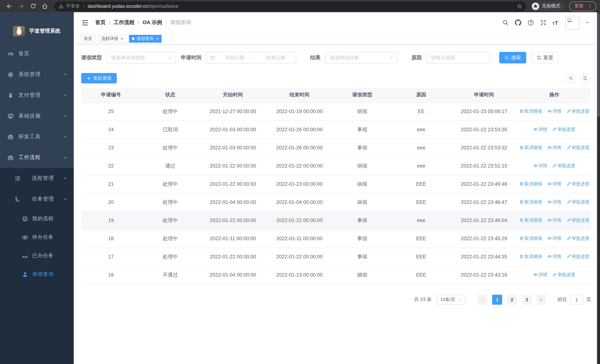 The height and width of the screenshot is (364, 600). What do you see at coordinates (37, 178) in the screenshot?
I see `sidebar-item: 流程管理` at bounding box center [37, 178].